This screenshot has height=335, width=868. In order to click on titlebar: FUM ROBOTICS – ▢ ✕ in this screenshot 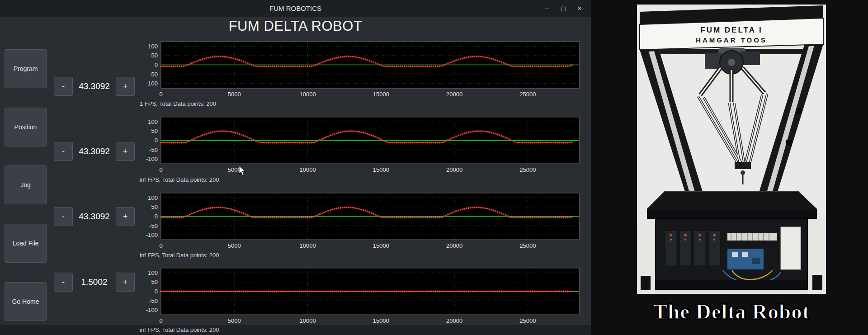, I will do `click(296, 8)`.